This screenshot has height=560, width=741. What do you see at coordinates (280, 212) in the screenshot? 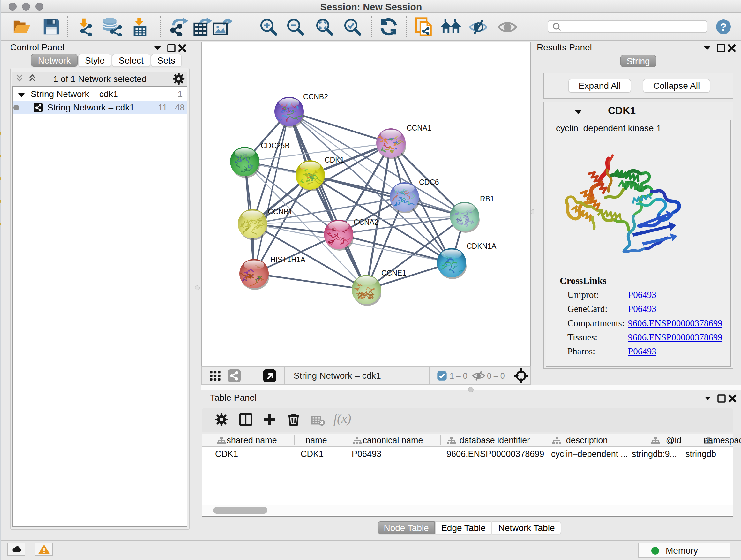
I see `svg-text: CCNB1` at bounding box center [280, 212].